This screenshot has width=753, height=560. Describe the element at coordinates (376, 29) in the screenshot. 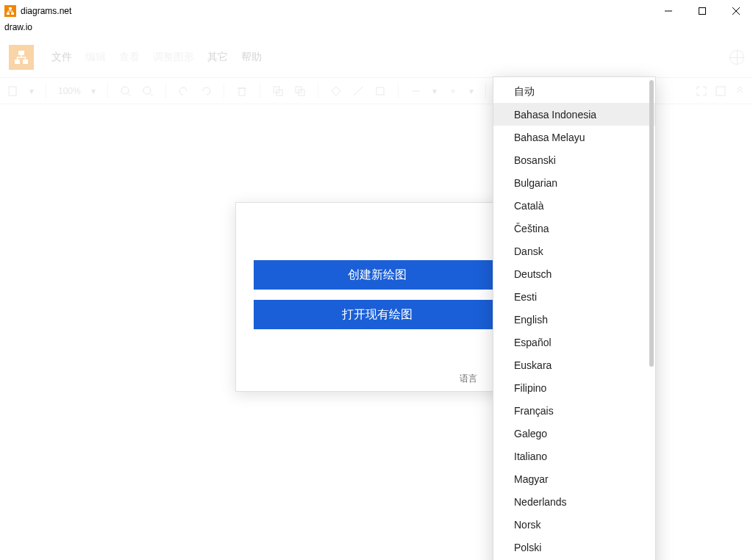

I see `window-subtitle: draw.io` at that location.